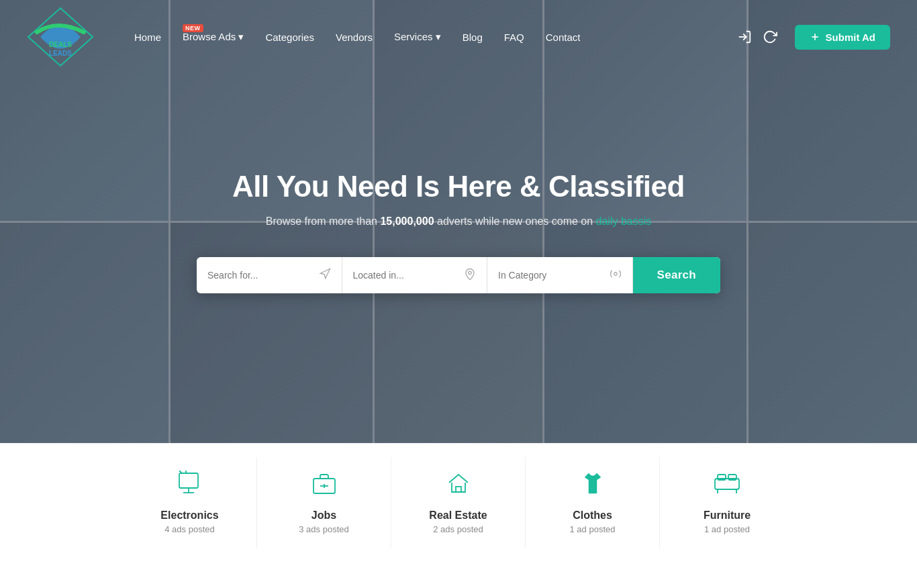  What do you see at coordinates (418, 37) in the screenshot?
I see `nav-services: Services ▾` at bounding box center [418, 37].